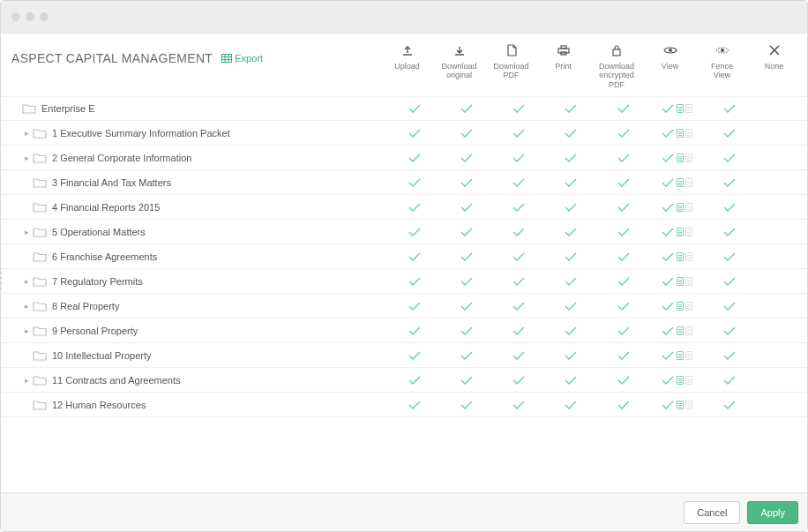  Describe the element at coordinates (404, 281) in the screenshot. I see `tree-row: ▸7 Regulatory Permits` at that location.